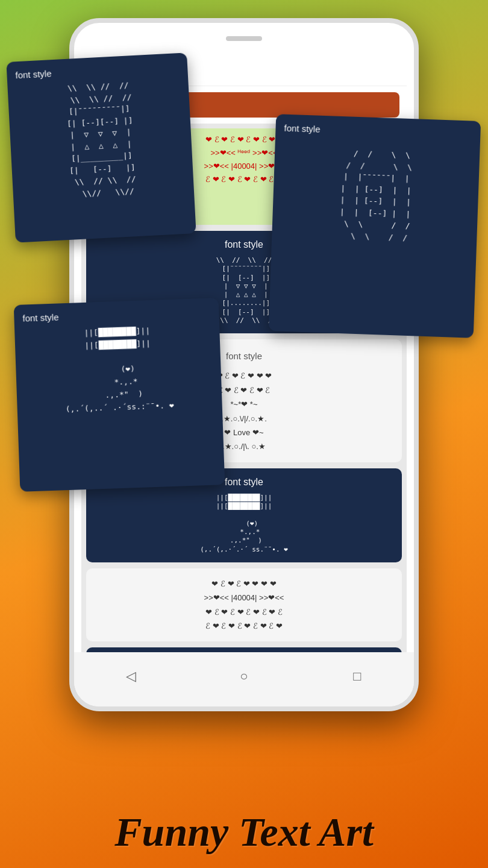 Image resolution: width=488 pixels, height=868 pixels. Describe the element at coordinates (357, 676) in the screenshot. I see `recent-nav-button: □` at that location.